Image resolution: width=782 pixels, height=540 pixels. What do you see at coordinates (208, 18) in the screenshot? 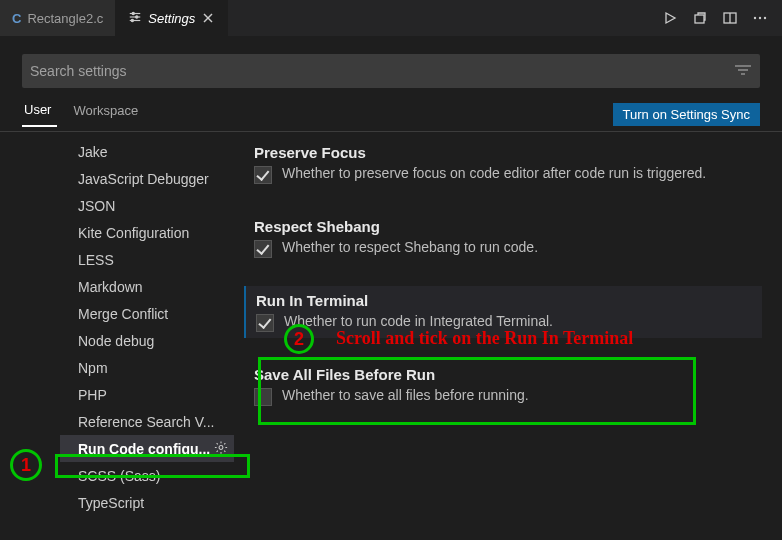
I see `close-icon` at bounding box center [208, 18].